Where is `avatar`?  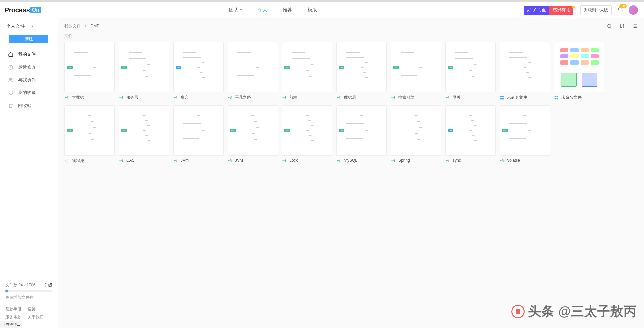 avatar is located at coordinates (633, 10).